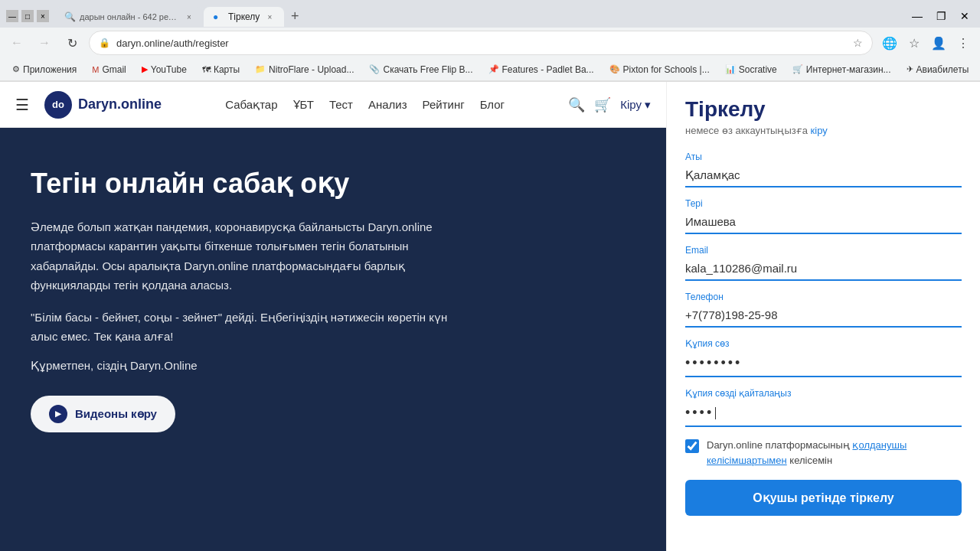  Describe the element at coordinates (824, 222) in the screenshot. I see `teri-input` at that location.